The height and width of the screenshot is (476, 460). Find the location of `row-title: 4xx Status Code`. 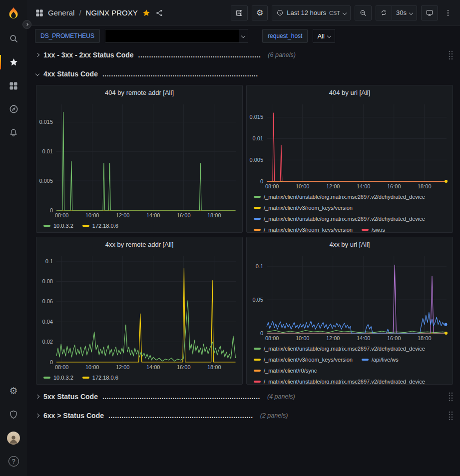

row-title: 4xx Status Code is located at coordinates (71, 74).